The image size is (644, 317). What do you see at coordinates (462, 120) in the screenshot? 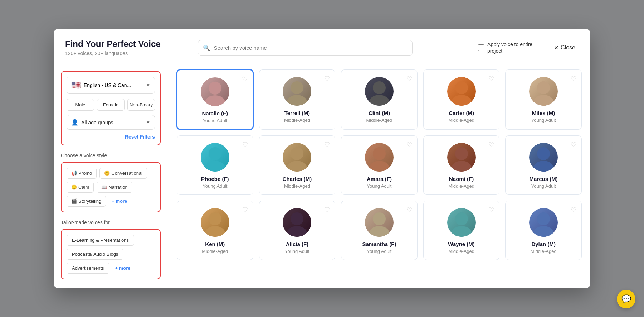
I see `voice-age-carter: Middle-Aged` at bounding box center [462, 120].